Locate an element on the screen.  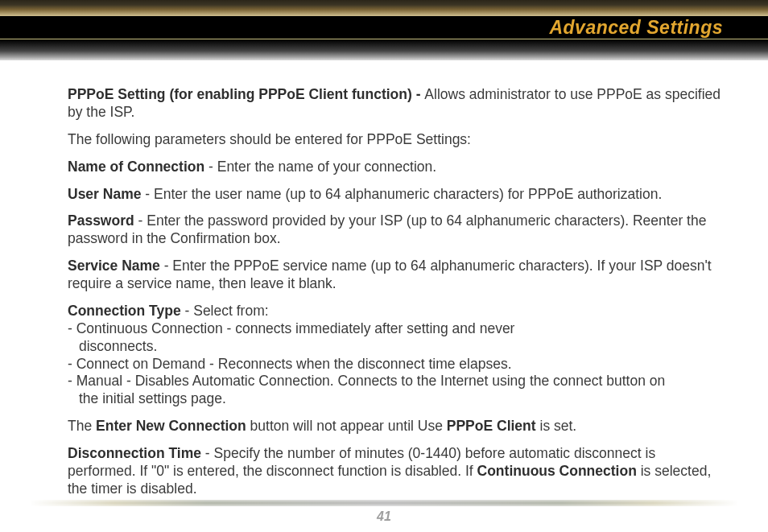
text-name-of-connection: - Enter the name of your connection. is located at coordinates (320, 167).